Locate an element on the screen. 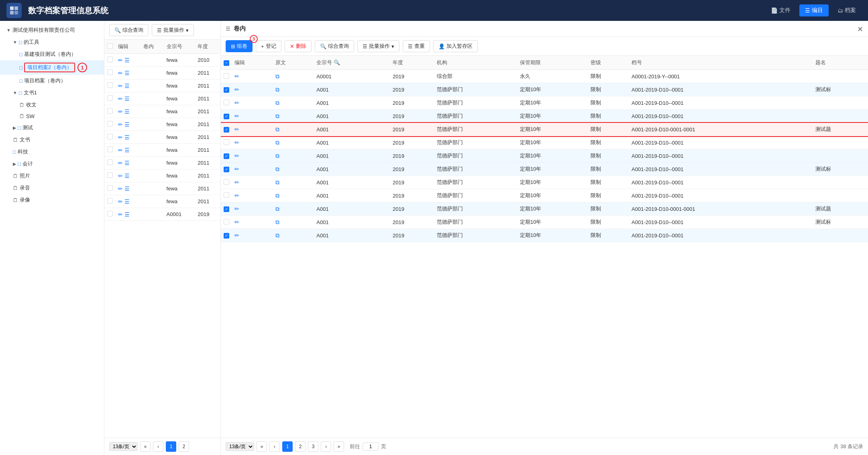 The image size is (868, 455). left-page-1: 1 is located at coordinates (171, 447).